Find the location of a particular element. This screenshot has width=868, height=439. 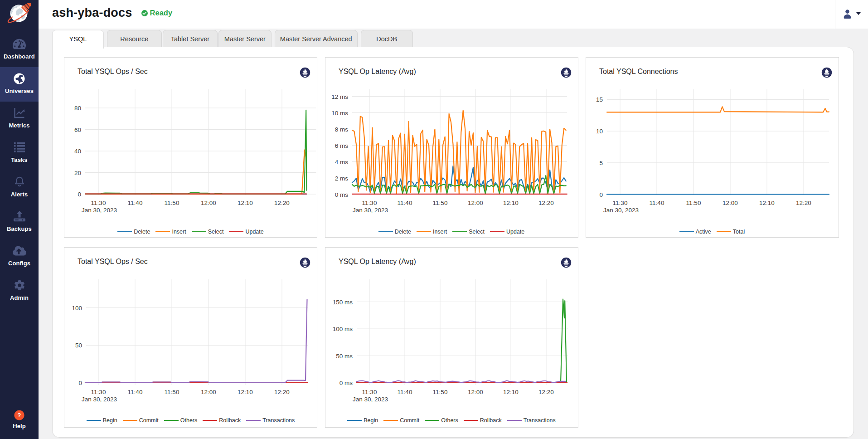

svg-text: 100 ms is located at coordinates (343, 329).